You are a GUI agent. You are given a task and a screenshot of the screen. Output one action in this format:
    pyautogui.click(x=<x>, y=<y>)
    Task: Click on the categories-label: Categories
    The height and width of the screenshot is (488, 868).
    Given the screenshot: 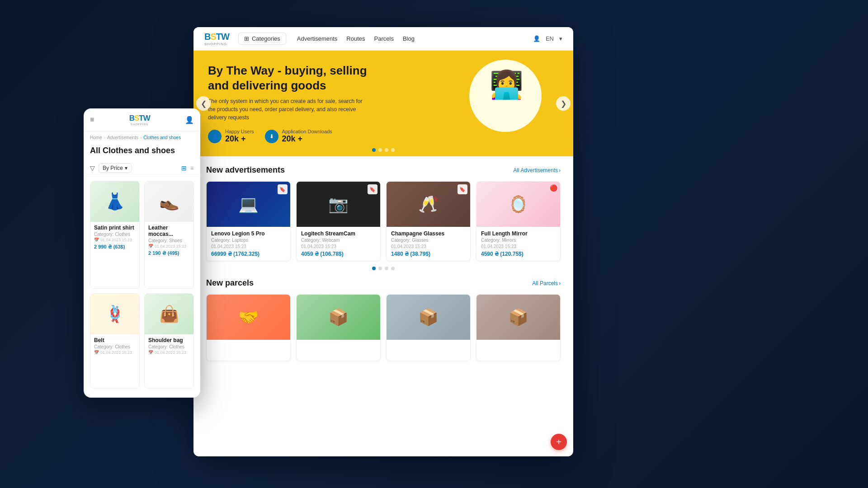 What is the action you would take?
    pyautogui.click(x=266, y=39)
    